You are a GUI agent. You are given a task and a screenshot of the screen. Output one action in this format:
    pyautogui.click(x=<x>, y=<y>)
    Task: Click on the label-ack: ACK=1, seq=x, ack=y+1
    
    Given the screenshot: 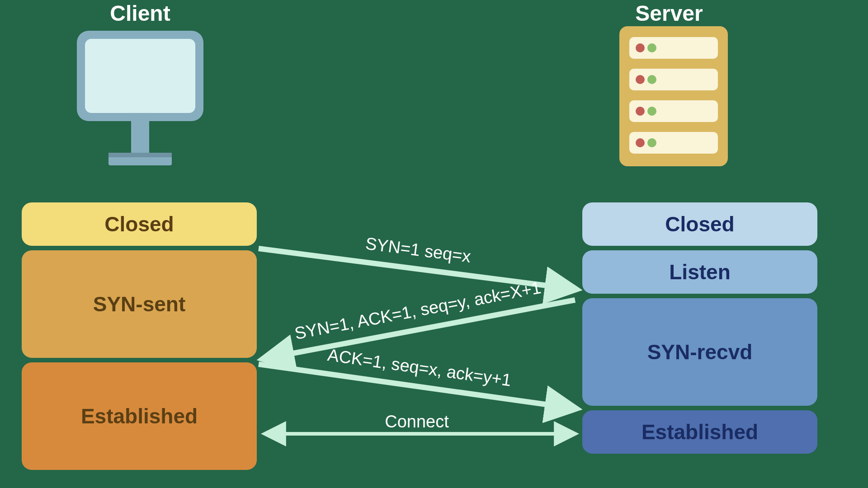 What is the action you would take?
    pyautogui.click(x=420, y=368)
    